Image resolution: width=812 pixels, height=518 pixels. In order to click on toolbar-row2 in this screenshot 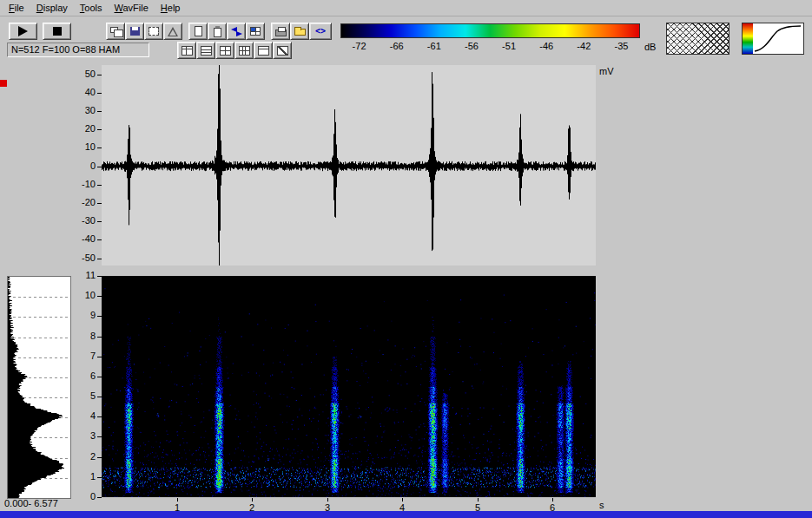, I will do `click(234, 50)`.